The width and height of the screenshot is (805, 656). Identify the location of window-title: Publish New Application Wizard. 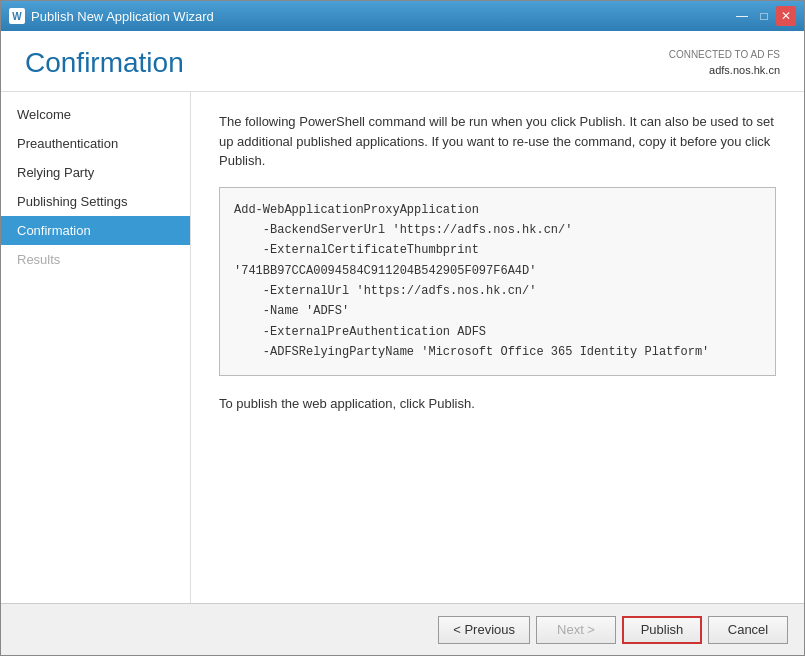
(122, 16).